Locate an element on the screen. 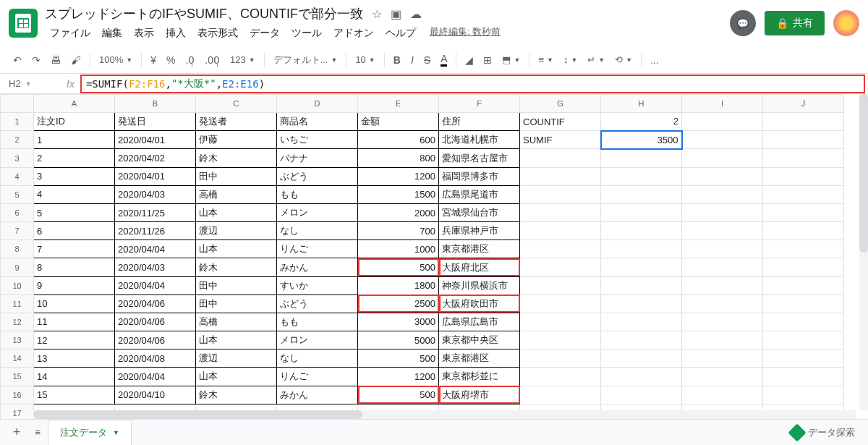  row-header: 3 is located at coordinates (17, 158).